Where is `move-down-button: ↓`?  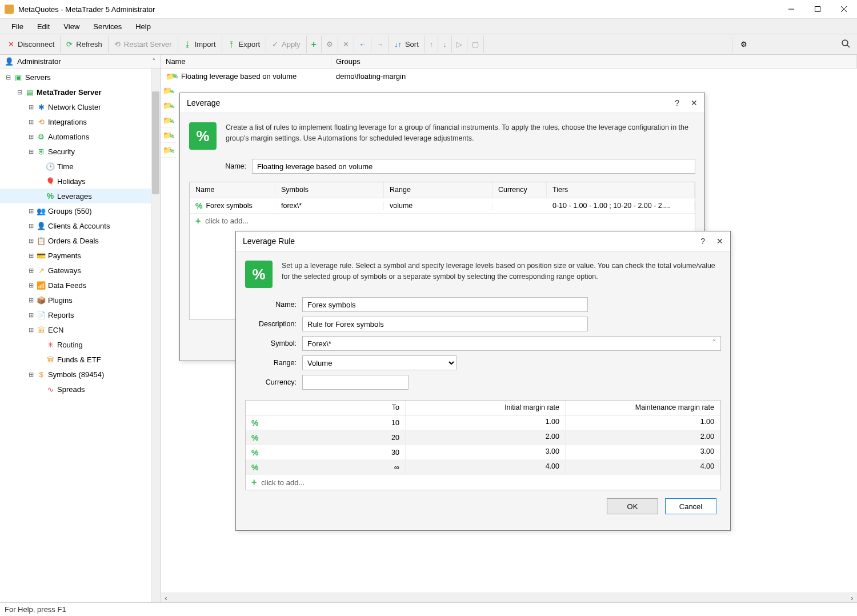 move-down-button: ↓ is located at coordinates (445, 45).